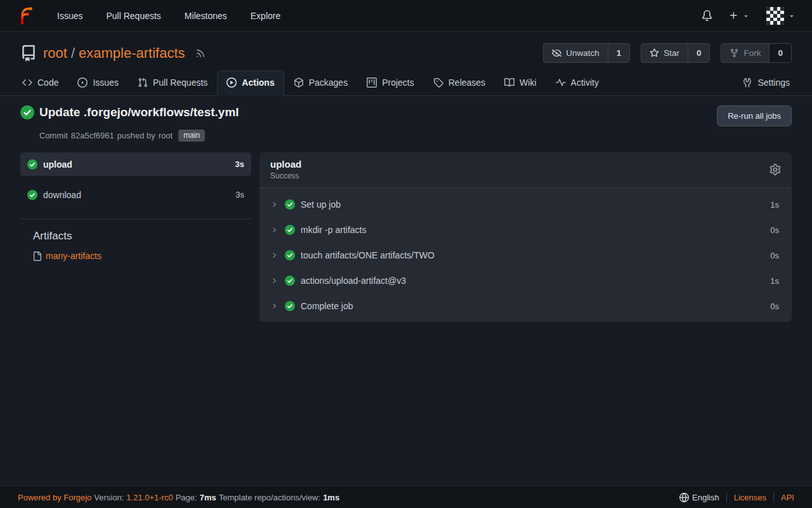  Describe the element at coordinates (55, 498) in the screenshot. I see `powered-by-link: Powered by Forgejo` at that location.